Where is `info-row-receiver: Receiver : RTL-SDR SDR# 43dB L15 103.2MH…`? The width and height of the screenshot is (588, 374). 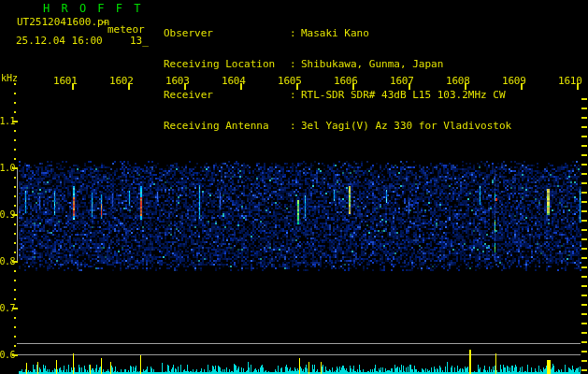 info-row-receiver: Receiver : RTL-SDR SDR# 43dB L15 103.2MH… is located at coordinates (182, 95).